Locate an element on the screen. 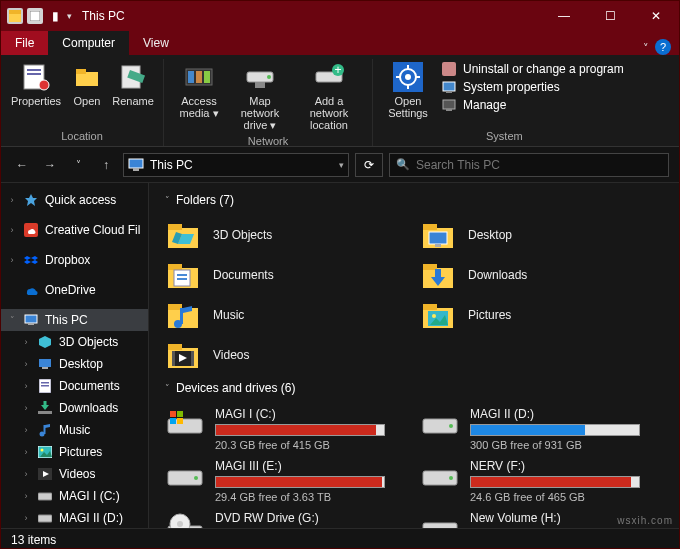  sidebar-item-this-pc: ˅This PC is located at coordinates (74, 320).